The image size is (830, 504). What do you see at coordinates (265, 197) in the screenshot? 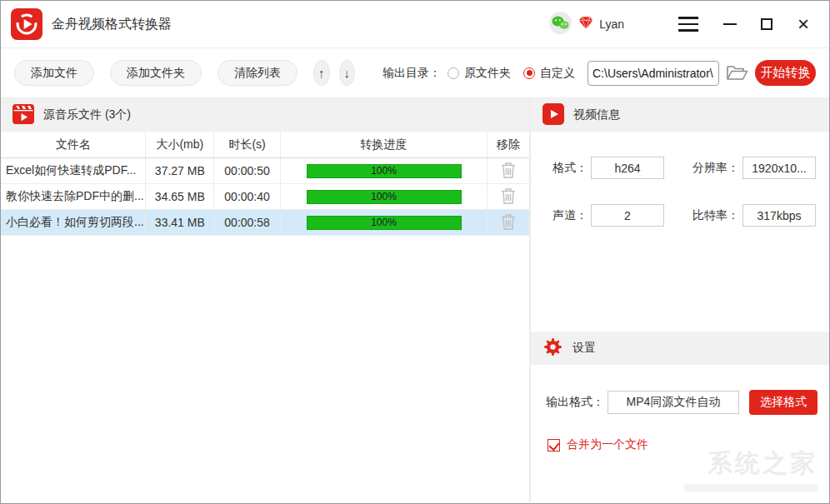
I see `table-row: 教你快速去除PDF中的删... 34.65 MB 00:00:40 100%` at bounding box center [265, 197].